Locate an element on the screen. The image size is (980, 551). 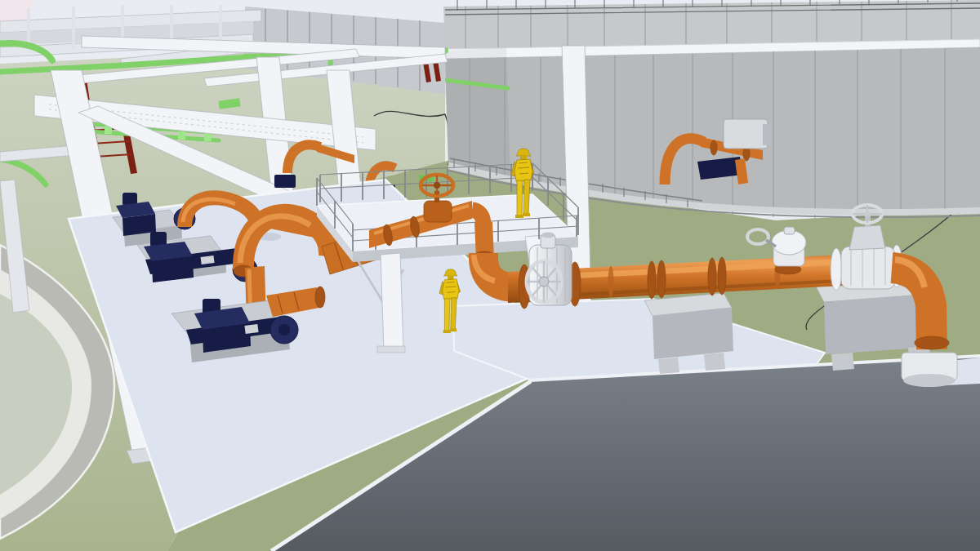
bay-pump-block is located at coordinates (285, 181).